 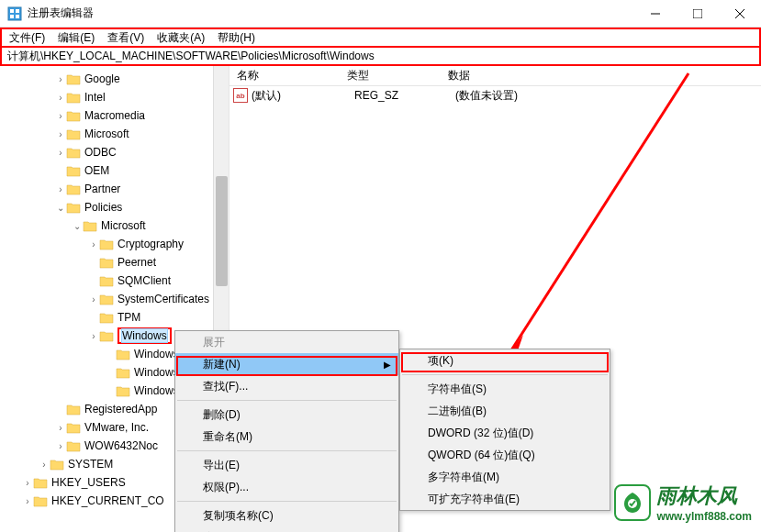 I want to click on tree-label: RegisteredApp, so click(x=121, y=409).